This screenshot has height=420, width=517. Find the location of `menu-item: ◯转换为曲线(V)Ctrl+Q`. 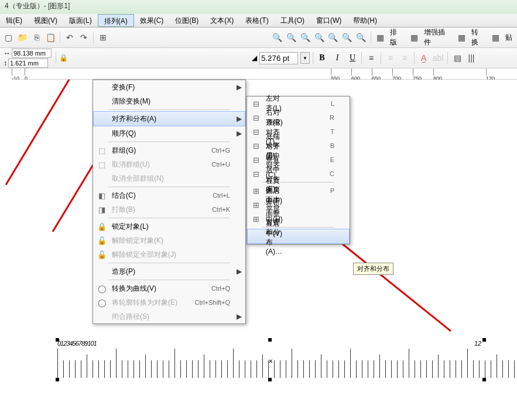

menu-item: ◯转换为曲线(V)Ctrl+Q is located at coordinates (169, 288).